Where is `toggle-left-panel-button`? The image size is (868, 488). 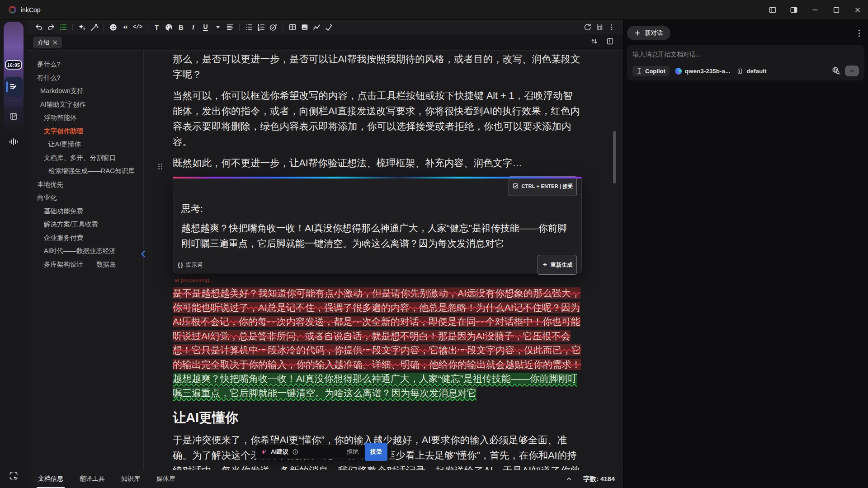 toggle-left-panel-button is located at coordinates (772, 10).